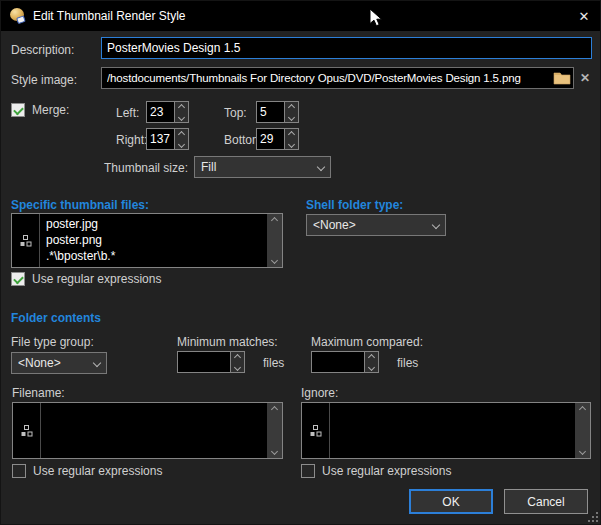 This screenshot has height=525, width=601. Describe the element at coordinates (38, 393) in the screenshot. I see `filename-label: Filename:` at that location.